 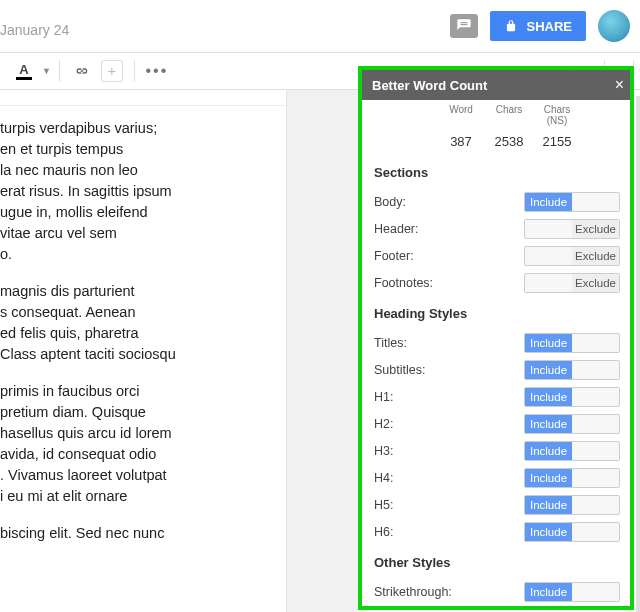 What do you see at coordinates (572, 343) in the screenshot?
I see `toggle-titles: Include` at bounding box center [572, 343].